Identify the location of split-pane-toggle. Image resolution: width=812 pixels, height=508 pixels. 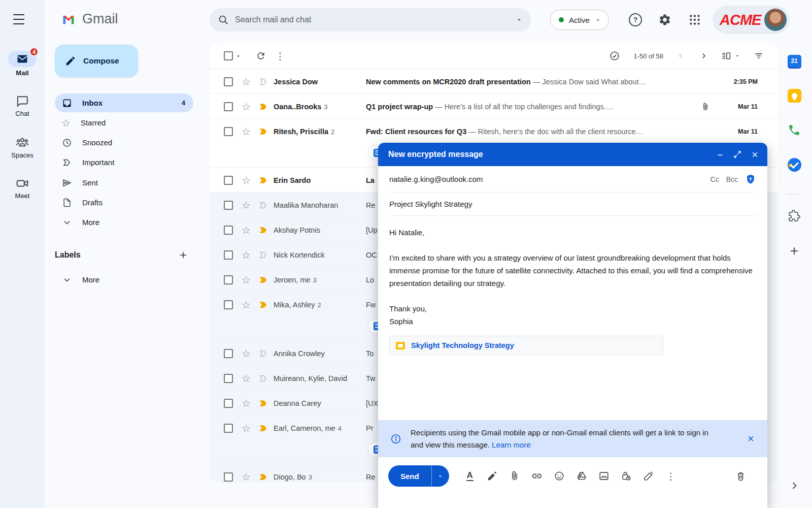
(731, 56).